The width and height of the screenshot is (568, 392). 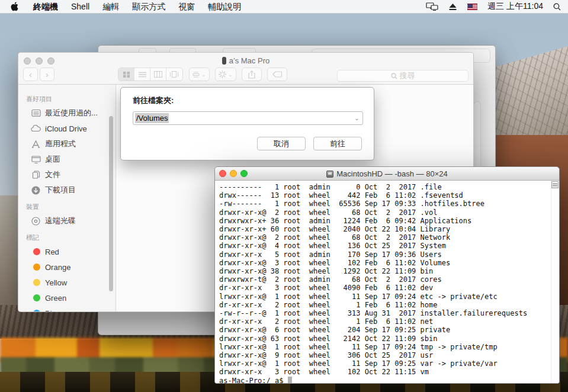 I want to click on sidebar-item-applications: 應用程式, so click(x=67, y=144).